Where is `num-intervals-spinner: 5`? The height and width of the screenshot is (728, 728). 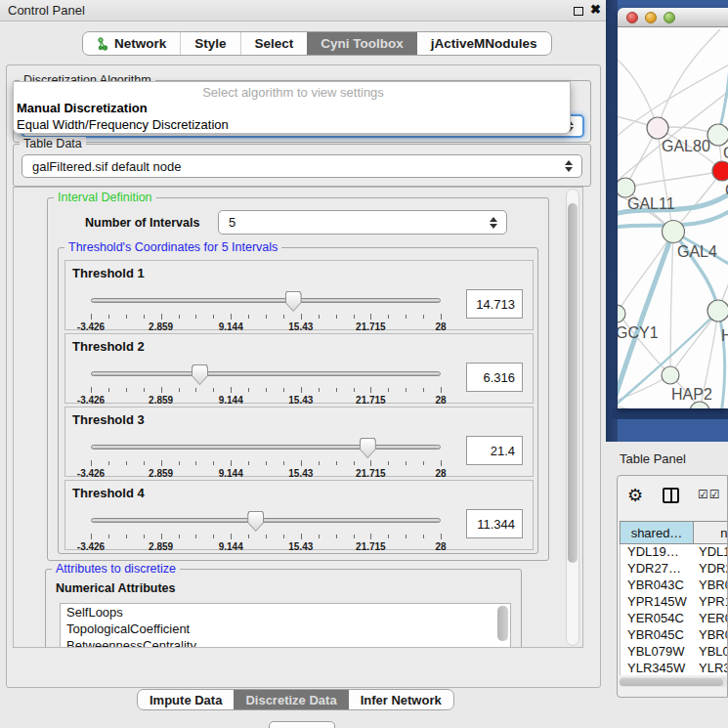
num-intervals-spinner: 5 is located at coordinates (363, 223).